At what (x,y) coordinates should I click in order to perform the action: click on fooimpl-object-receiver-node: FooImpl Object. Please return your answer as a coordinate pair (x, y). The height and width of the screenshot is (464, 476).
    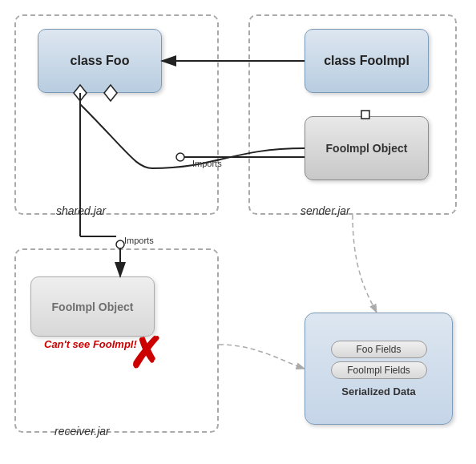
    Looking at the image, I should click on (93, 306).